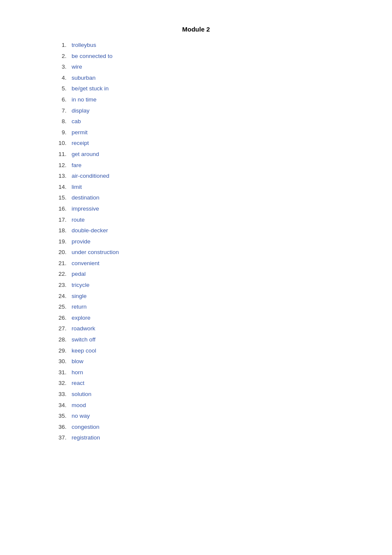  I want to click on item-word: get around, so click(85, 154).